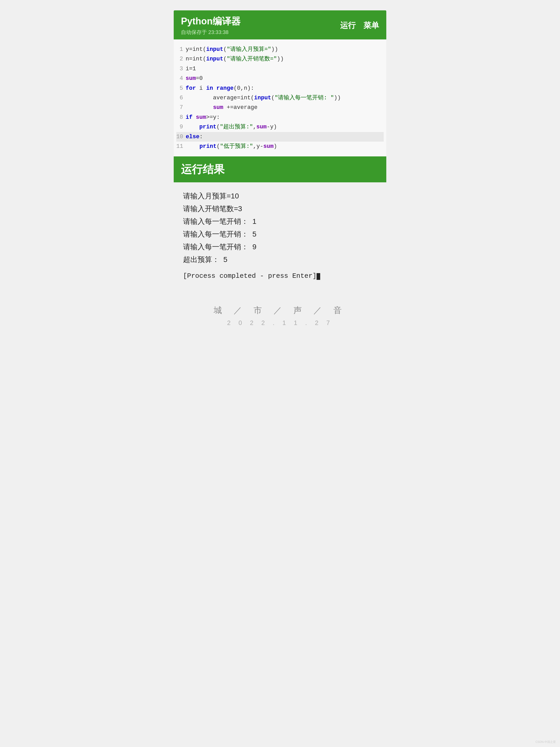  Describe the element at coordinates (280, 69) in the screenshot. I see `code-line-3: 3 i=1` at that location.